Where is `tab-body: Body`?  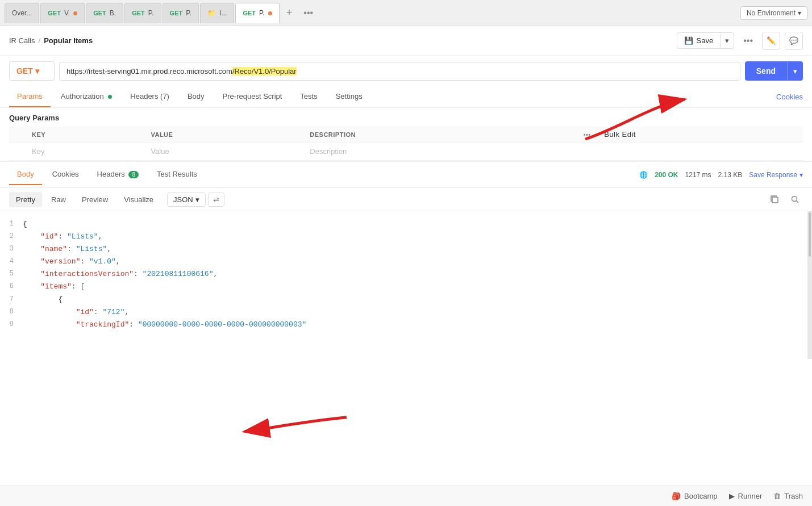 tab-body: Body is located at coordinates (196, 97).